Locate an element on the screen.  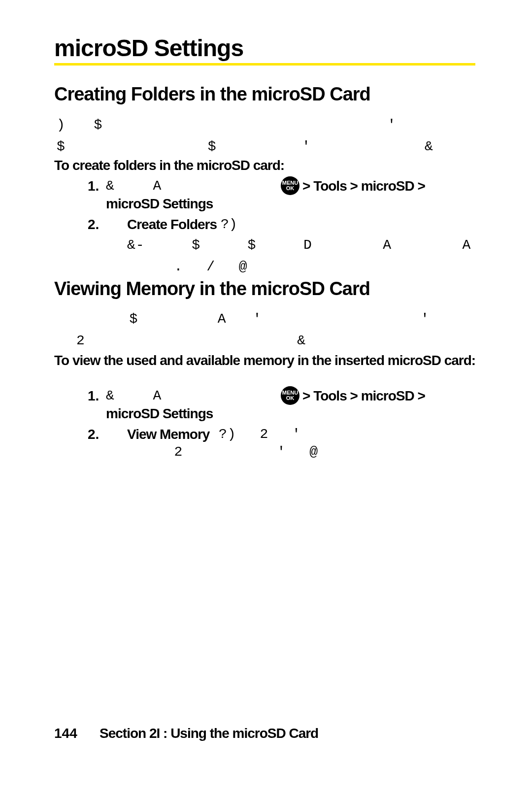
section2-intro: $ A ' ' ' 2 & is located at coordinates (304, 330).